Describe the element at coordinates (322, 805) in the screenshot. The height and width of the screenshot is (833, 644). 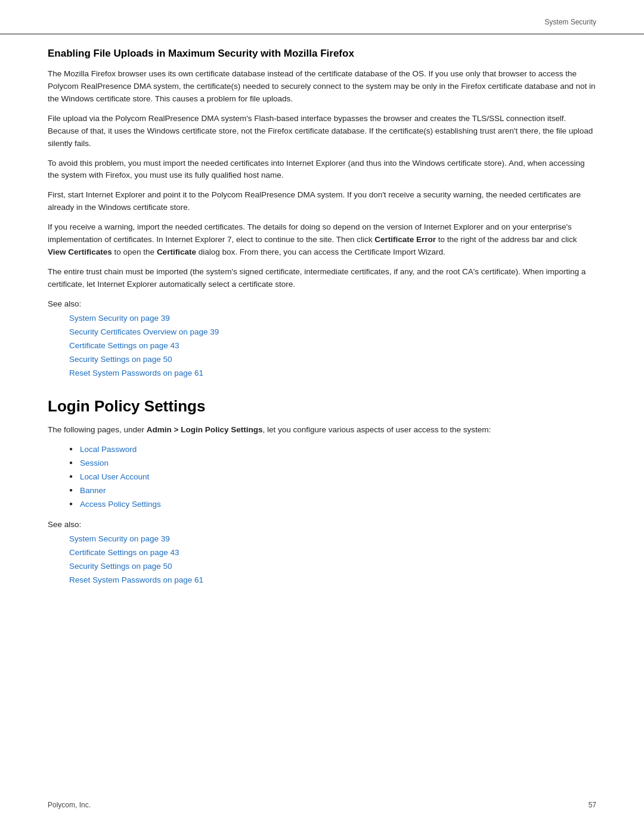
I see `page-footer: Polycom, Inc. 57` at that location.